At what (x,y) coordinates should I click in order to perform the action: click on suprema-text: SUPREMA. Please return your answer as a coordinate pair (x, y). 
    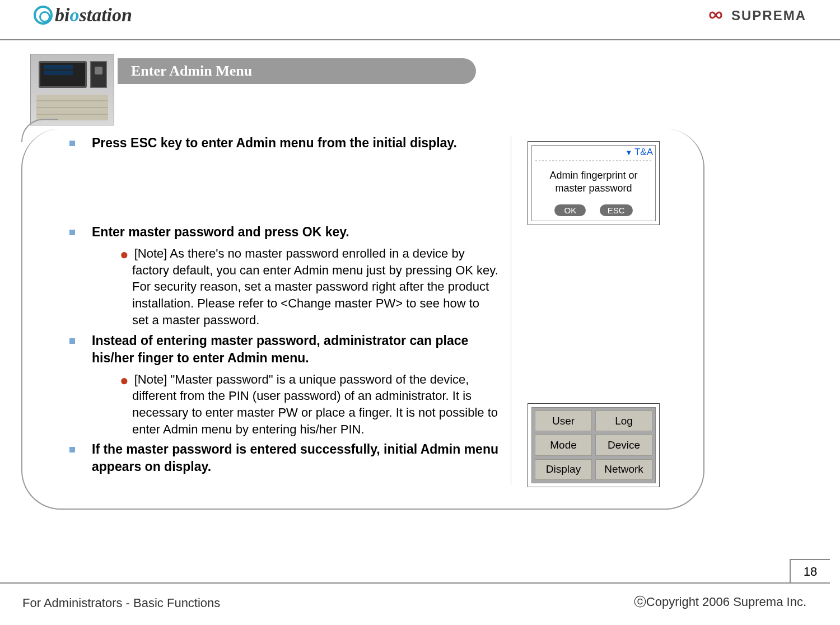
    Looking at the image, I should click on (769, 16).